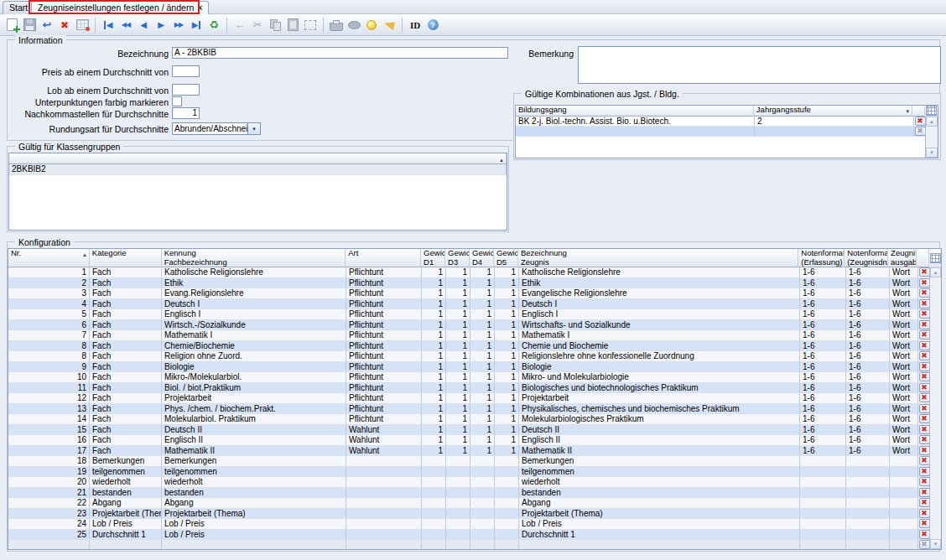  Describe the element at coordinates (196, 25) in the screenshot. I see `nav-last-button: ▶` at that location.